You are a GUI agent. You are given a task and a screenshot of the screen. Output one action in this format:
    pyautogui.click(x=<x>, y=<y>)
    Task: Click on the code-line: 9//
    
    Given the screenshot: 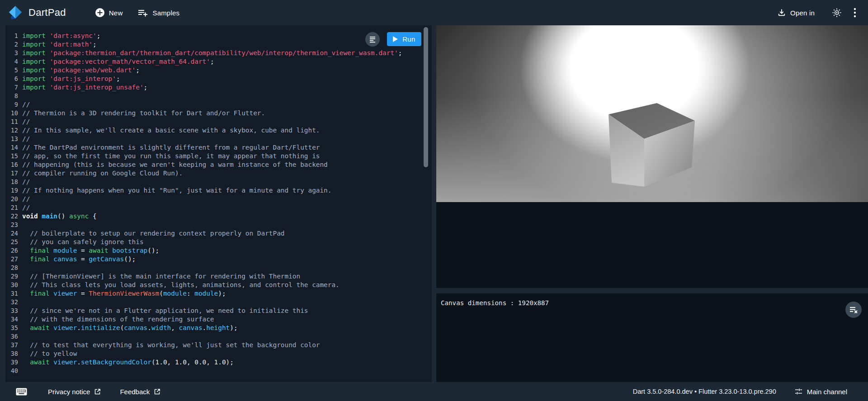 What is the action you would take?
    pyautogui.click(x=219, y=105)
    